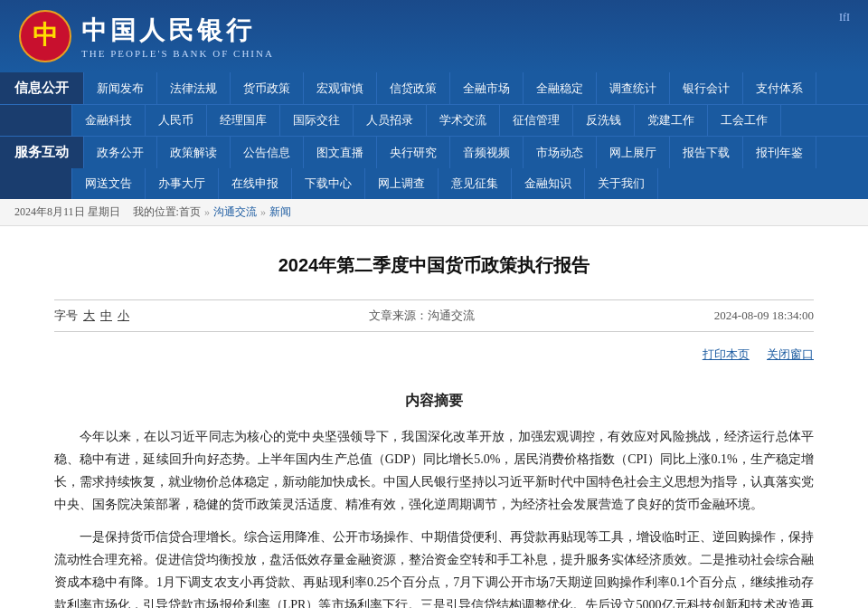 Image resolution: width=868 pixels, height=608 pixels. What do you see at coordinates (42, 152) in the screenshot?
I see `nav-category-service: 服务互动` at bounding box center [42, 152].